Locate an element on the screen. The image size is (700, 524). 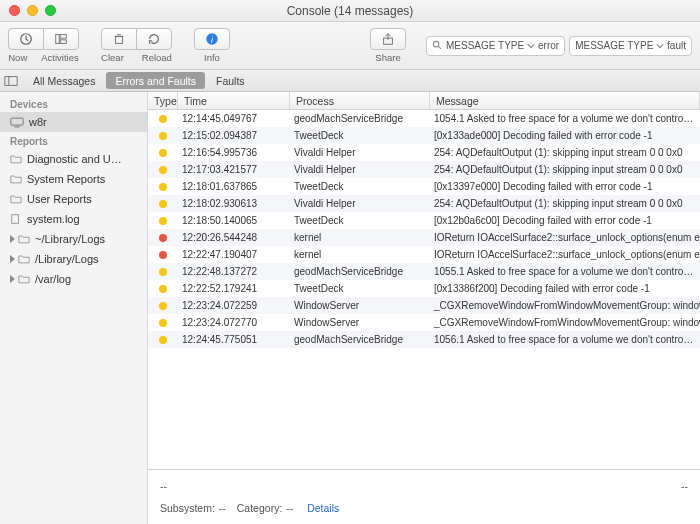
search-filter-error: MESSAGE TYPE error is located at coordinates (496, 46).